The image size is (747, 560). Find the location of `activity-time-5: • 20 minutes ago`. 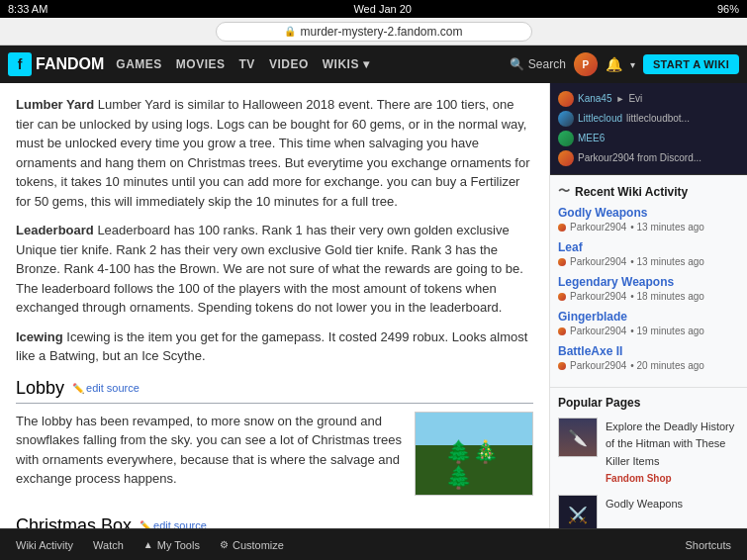

activity-time-5: • 20 minutes ago is located at coordinates (667, 366).